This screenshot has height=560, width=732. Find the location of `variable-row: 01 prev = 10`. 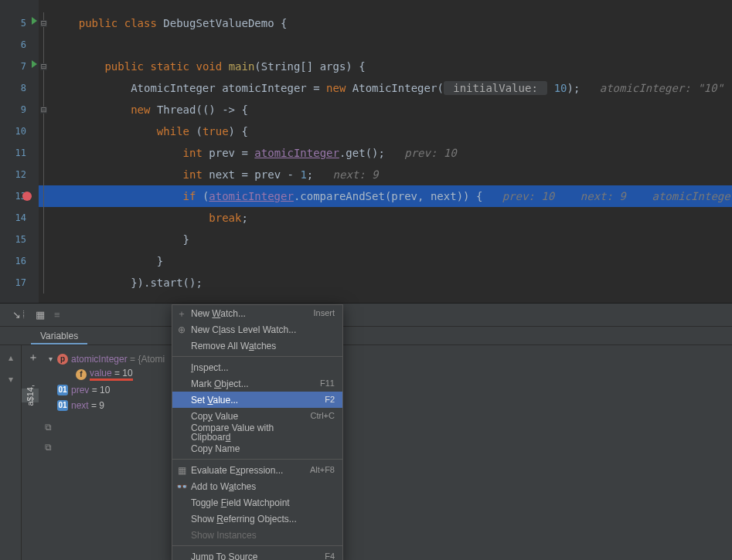

variable-row: 01 prev = 10 is located at coordinates (377, 390).